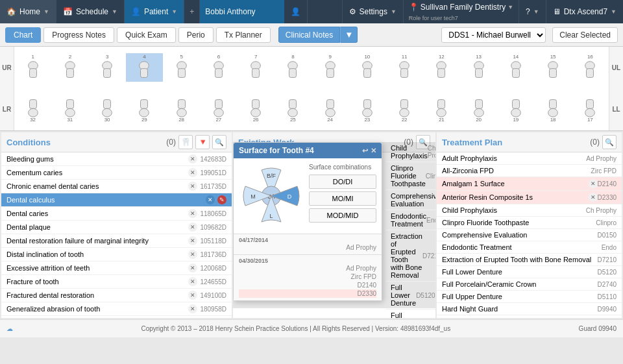 Image resolution: width=623 pixels, height=364 pixels. I want to click on treatment-item: Comprehensive Evaluation D0150, so click(530, 235).